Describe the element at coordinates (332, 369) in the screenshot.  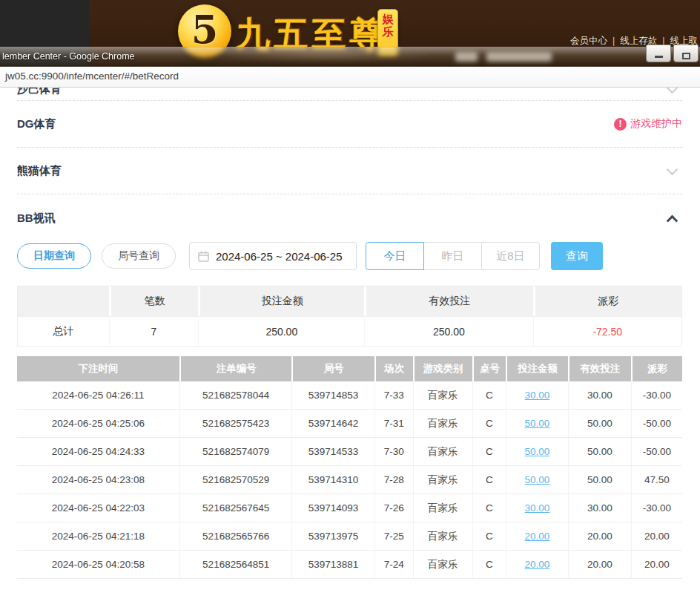
I see `bet-header-cell: 局号` at that location.